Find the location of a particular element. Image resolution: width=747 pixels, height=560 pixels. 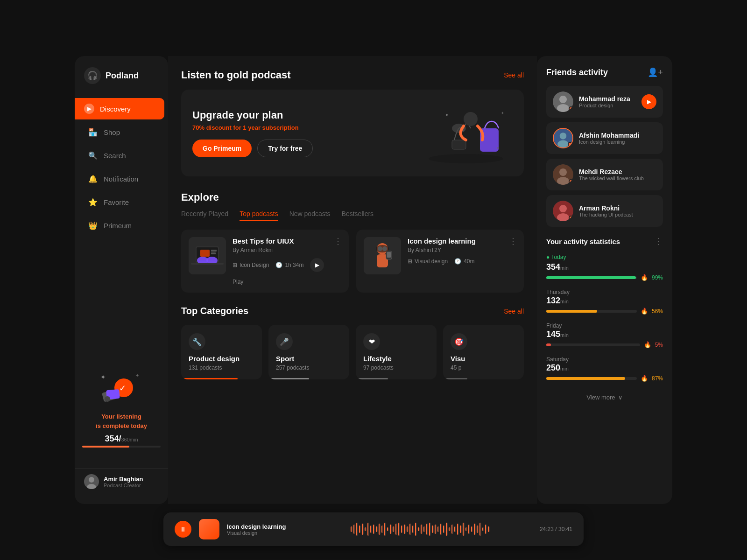

friend-name-2: Afshin Mohammadi is located at coordinates (618, 135).